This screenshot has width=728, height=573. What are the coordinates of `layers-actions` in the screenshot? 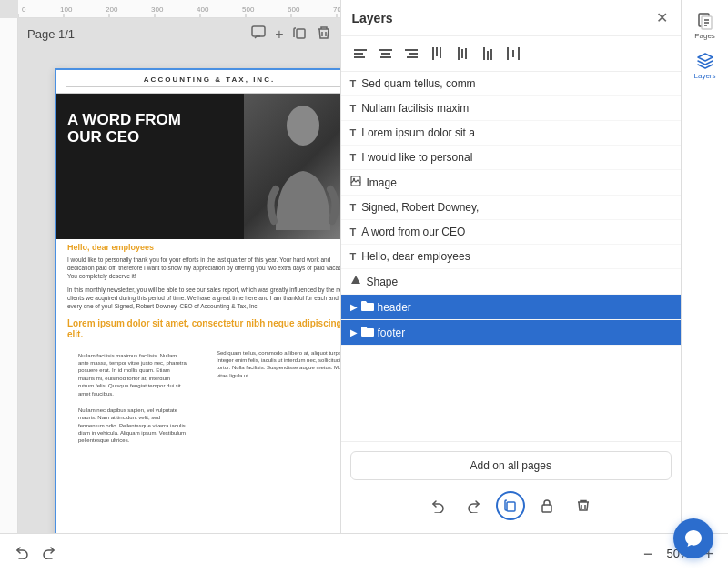 It's located at (511, 506).